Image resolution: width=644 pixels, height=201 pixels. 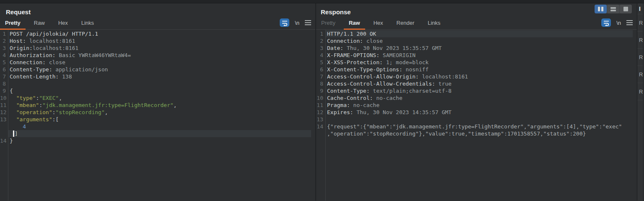 What do you see at coordinates (4, 112) in the screenshot?
I see `line-number: 12` at bounding box center [4, 112].